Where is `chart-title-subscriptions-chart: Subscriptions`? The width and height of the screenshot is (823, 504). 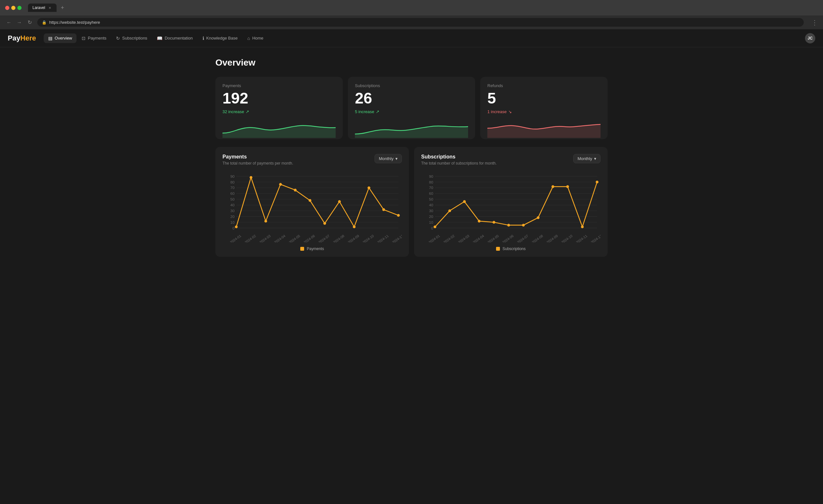
chart-title-subscriptions-chart: Subscriptions is located at coordinates (459, 157).